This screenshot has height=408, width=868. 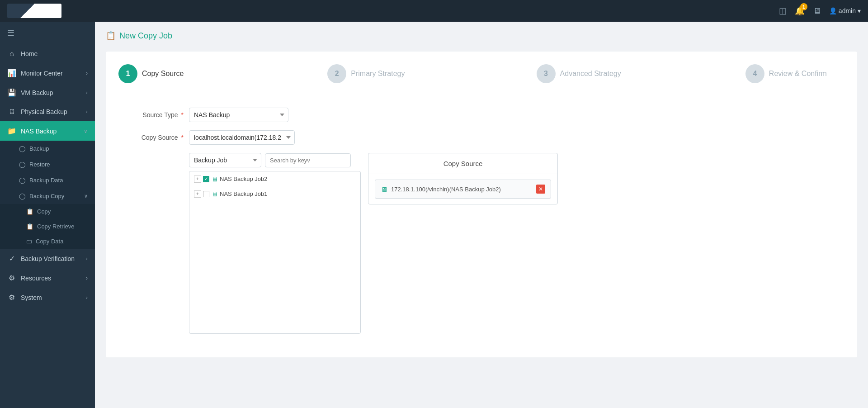 I want to click on verification-icon: ✓, so click(x=12, y=259).